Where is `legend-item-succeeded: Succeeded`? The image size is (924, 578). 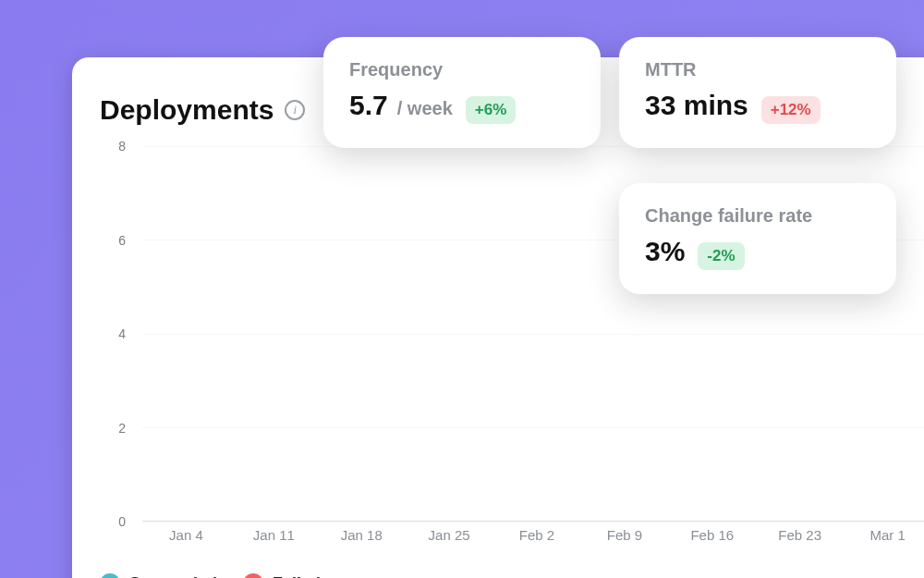 legend-item-succeeded: Succeeded is located at coordinates (159, 575).